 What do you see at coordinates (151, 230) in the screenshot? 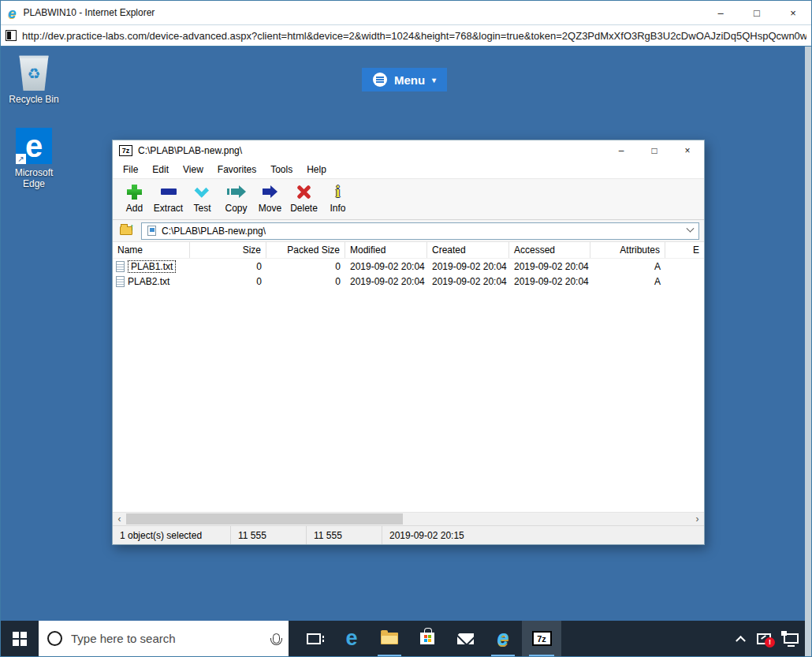
I see `archive-file-icon` at bounding box center [151, 230].